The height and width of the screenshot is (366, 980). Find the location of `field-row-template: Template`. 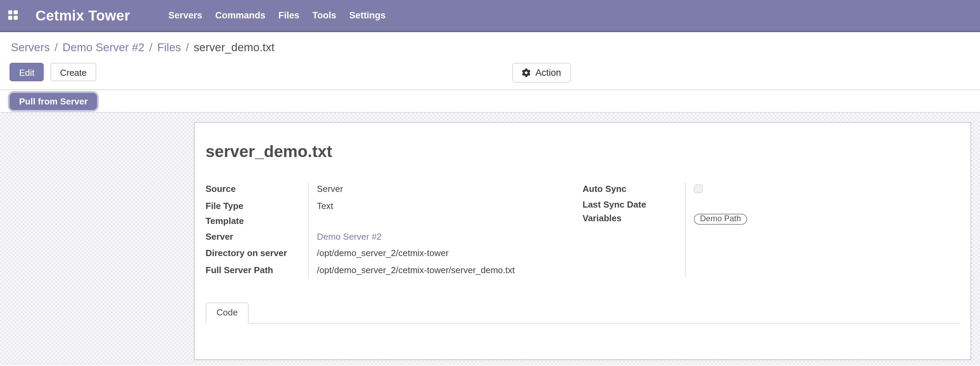

field-row-template: Template is located at coordinates (394, 221).